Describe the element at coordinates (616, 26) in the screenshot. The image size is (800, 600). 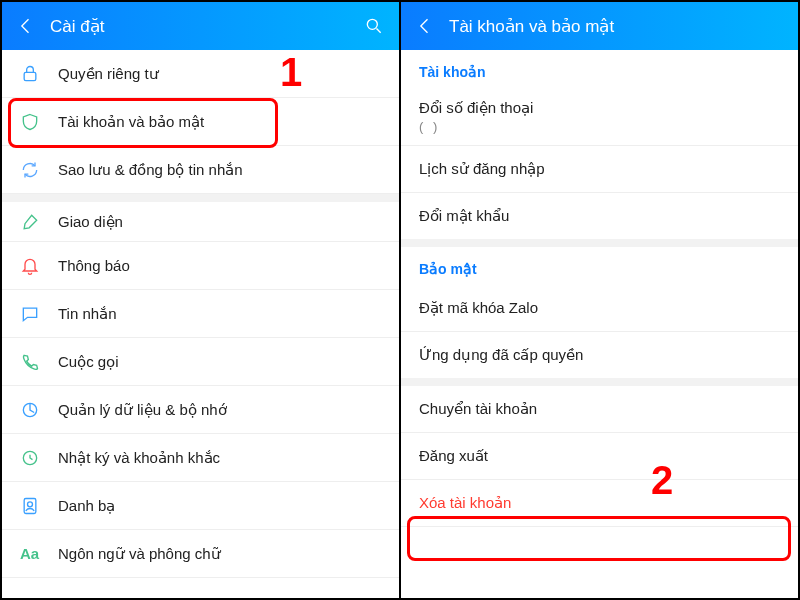
I see `header-title: Tài khoản và bảo mật` at that location.